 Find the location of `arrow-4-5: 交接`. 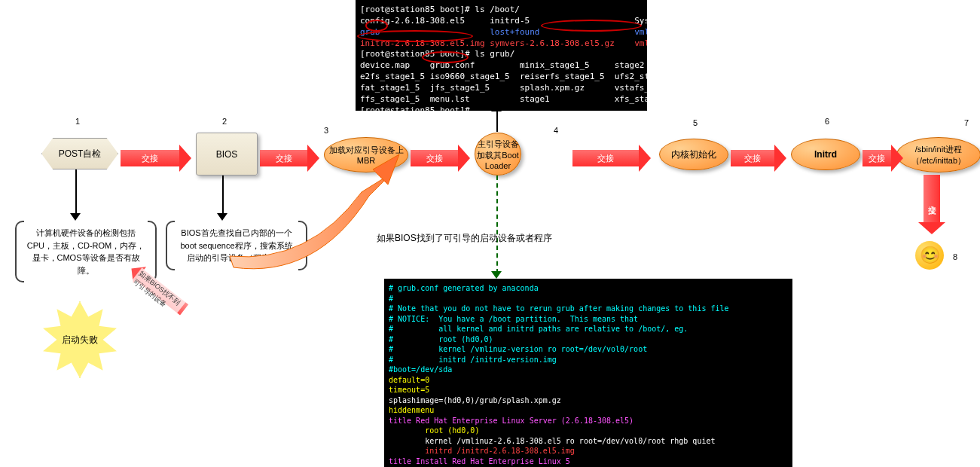

arrow-4-5: 交接 is located at coordinates (612, 158).